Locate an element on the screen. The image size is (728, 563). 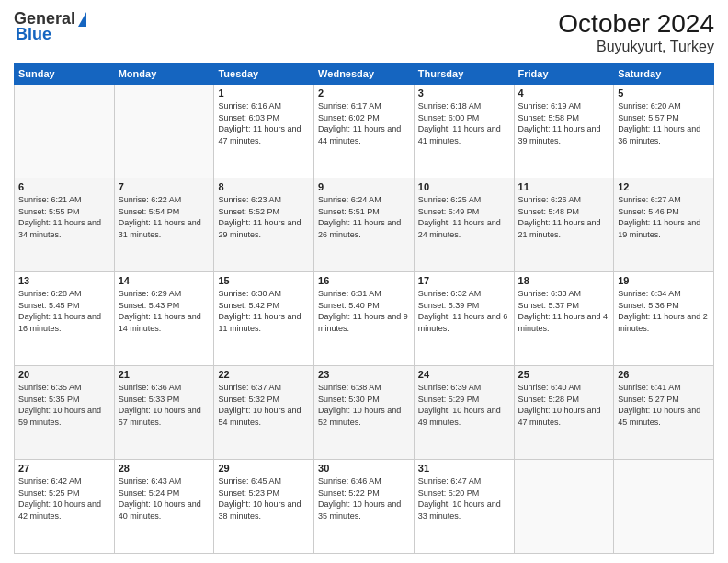
day-number: 17 is located at coordinates (464, 281).